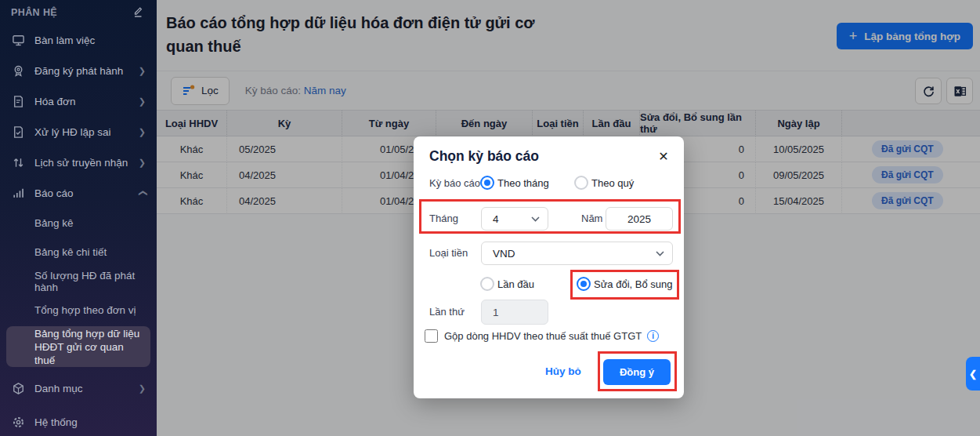 This screenshot has height=436, width=980. Describe the element at coordinates (78, 41) in the screenshot. I see `sidebar-item-ban-lam-viec: Bàn làm việc` at that location.